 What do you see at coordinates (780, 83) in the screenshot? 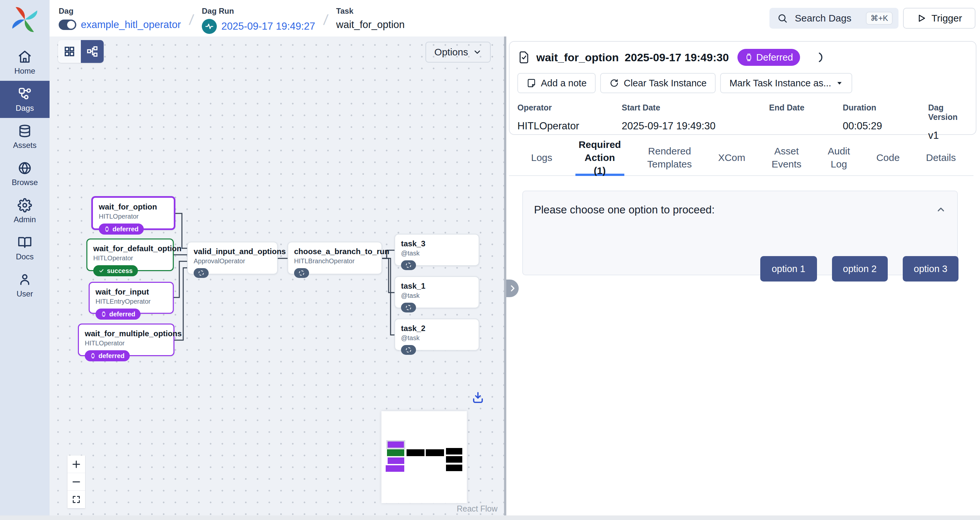
I see `mark-task-instance-as-label: Mark Task Instance as...` at bounding box center [780, 83].